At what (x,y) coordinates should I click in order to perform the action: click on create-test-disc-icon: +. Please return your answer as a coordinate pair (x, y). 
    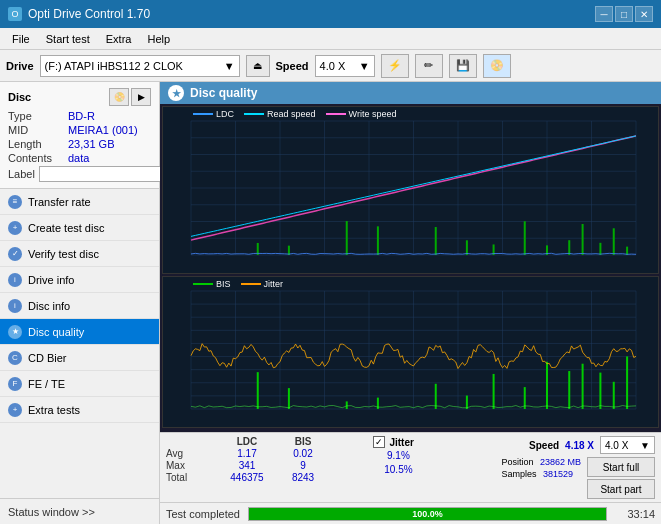
    Looking at the image, I should click on (15, 228).